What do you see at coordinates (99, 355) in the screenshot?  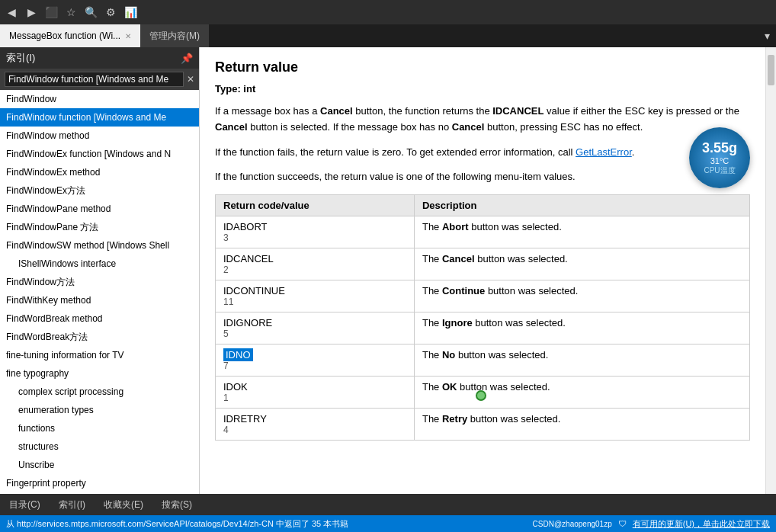 I see `list-item: fine-tuning information for TV` at bounding box center [99, 355].